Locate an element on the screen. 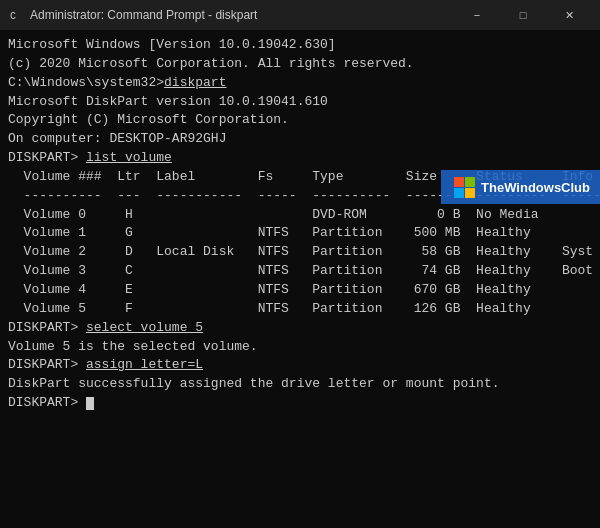 The width and height of the screenshot is (600, 528). console-line: DISKPART> select volume 5 is located at coordinates (300, 328).